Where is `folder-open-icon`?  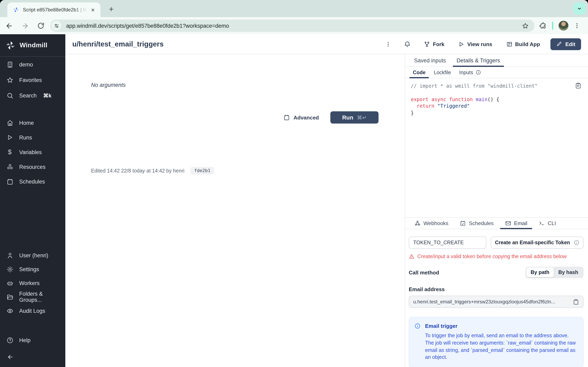
folder-open-icon is located at coordinates (10, 297).